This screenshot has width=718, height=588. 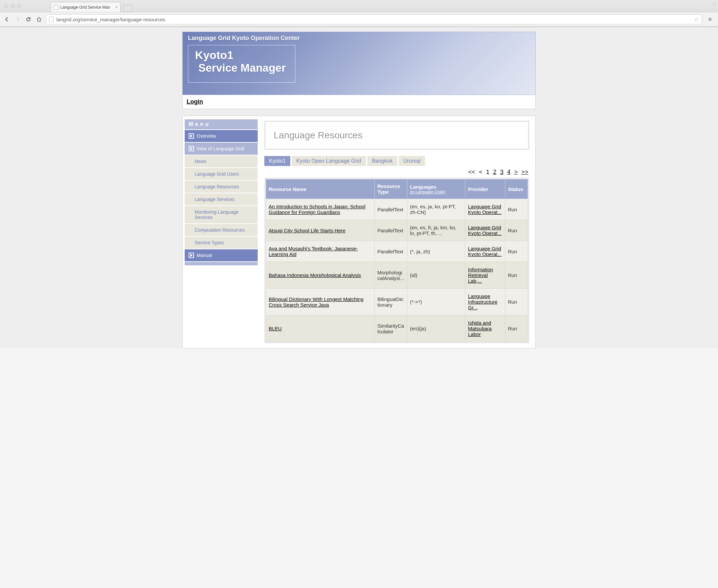 What do you see at coordinates (397, 173) in the screenshot?
I see `pager: << < 1 2 3 4 > >>` at bounding box center [397, 173].